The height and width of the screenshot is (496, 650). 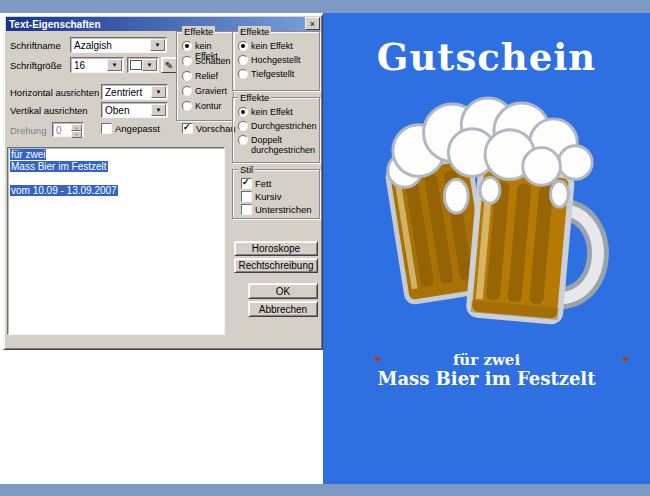 I want to click on vertical-align-label: Vertikal ausrichten, so click(x=49, y=110).